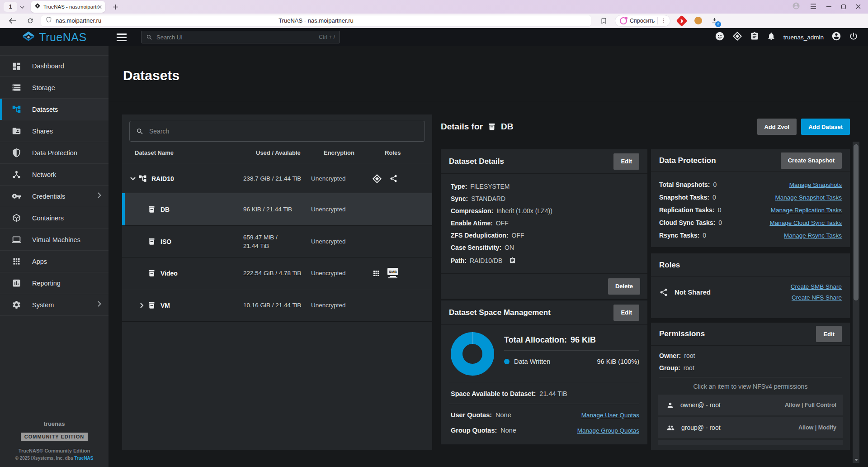 The height and width of the screenshot is (467, 868). Describe the element at coordinates (811, 161) in the screenshot. I see `create-snapshot-button: Create Snapshot` at that location.